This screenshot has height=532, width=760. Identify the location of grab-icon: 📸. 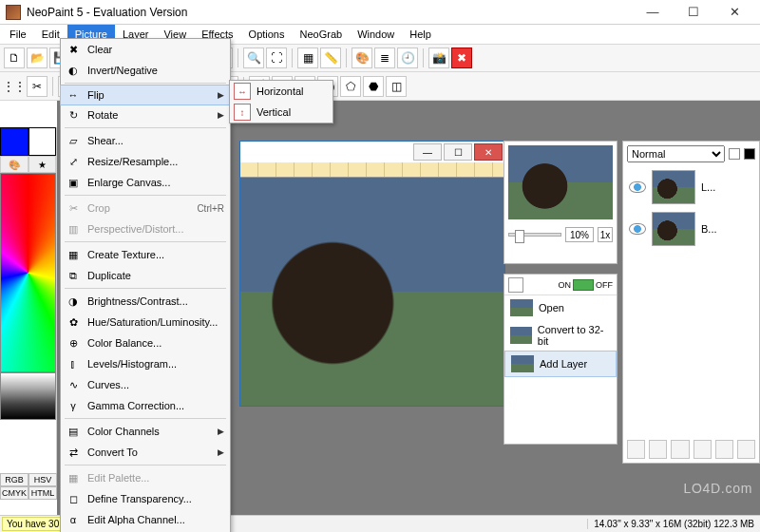
(439, 58).